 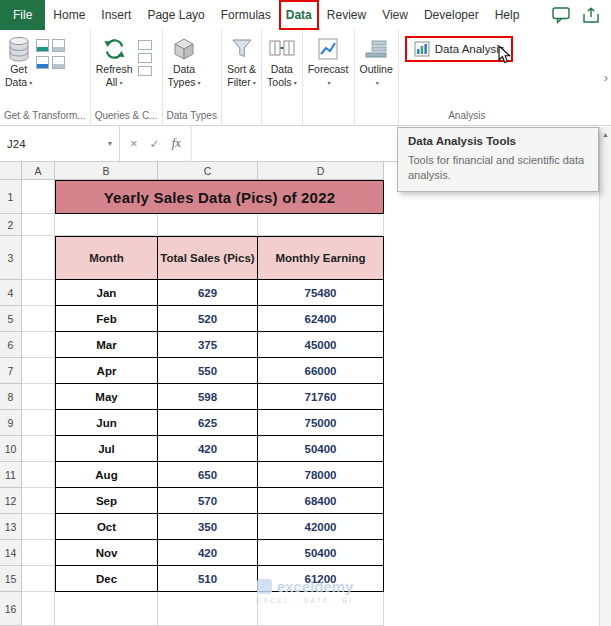 I want to click on tab-insert: Insert, so click(x=116, y=15).